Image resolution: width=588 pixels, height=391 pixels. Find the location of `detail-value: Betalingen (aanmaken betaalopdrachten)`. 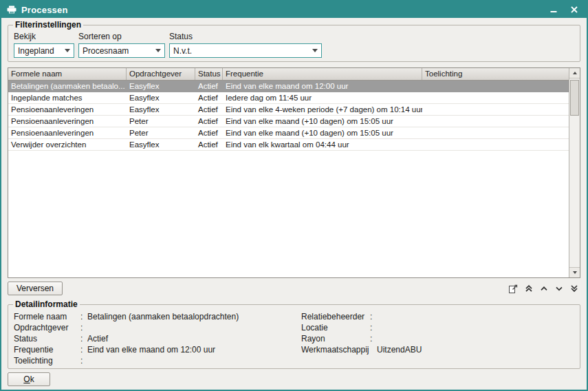

detail-value: Betalingen (aanmaken betaalopdrachten) is located at coordinates (194, 317).